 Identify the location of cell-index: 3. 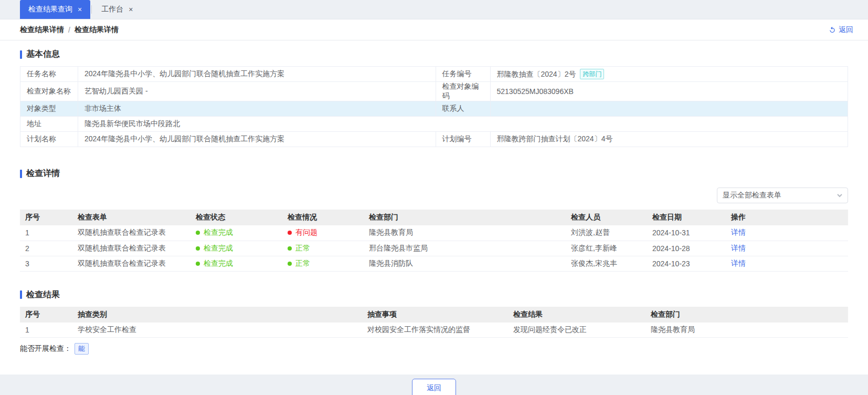
(46, 264).